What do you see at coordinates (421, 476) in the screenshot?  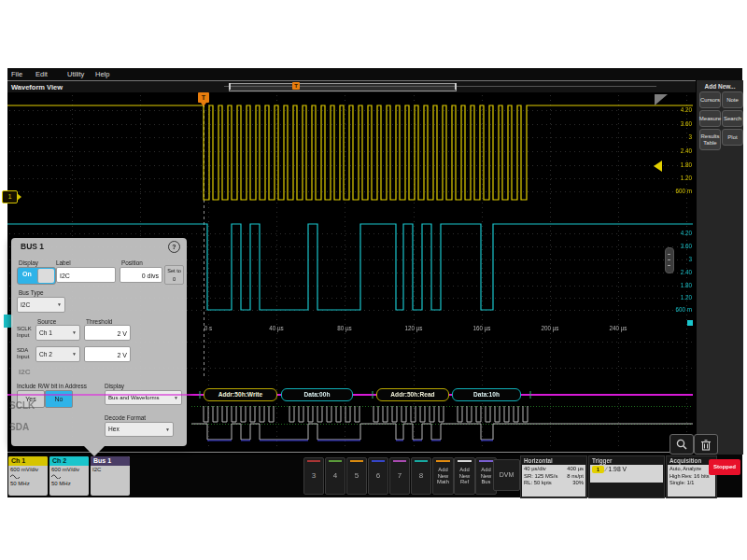 I see `channel-button-8: 8` at bounding box center [421, 476].